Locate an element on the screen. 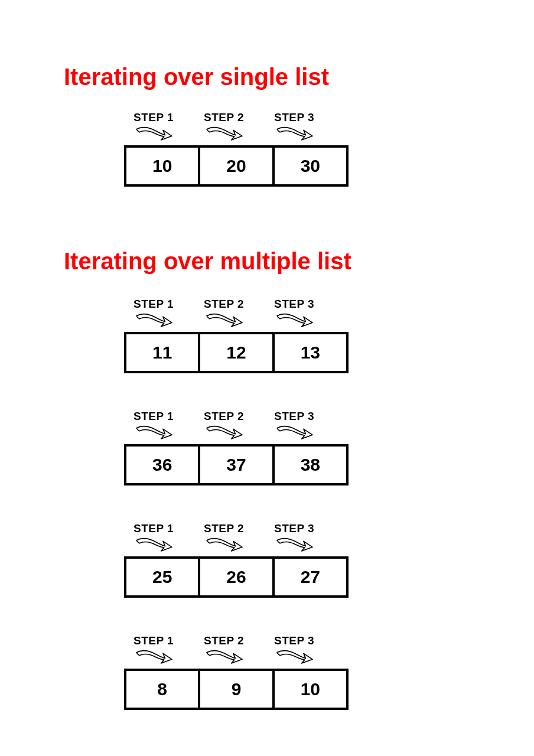 The height and width of the screenshot is (756, 534). list-cell: 8 is located at coordinates (163, 689).